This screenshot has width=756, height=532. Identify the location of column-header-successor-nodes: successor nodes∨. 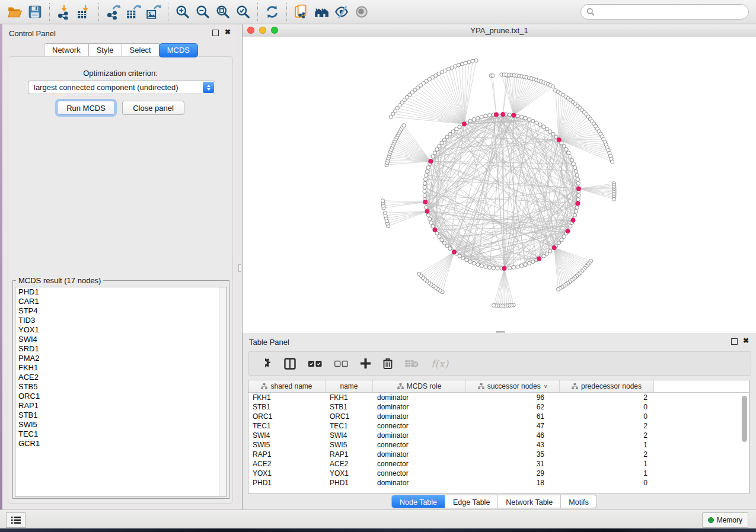
(513, 386).